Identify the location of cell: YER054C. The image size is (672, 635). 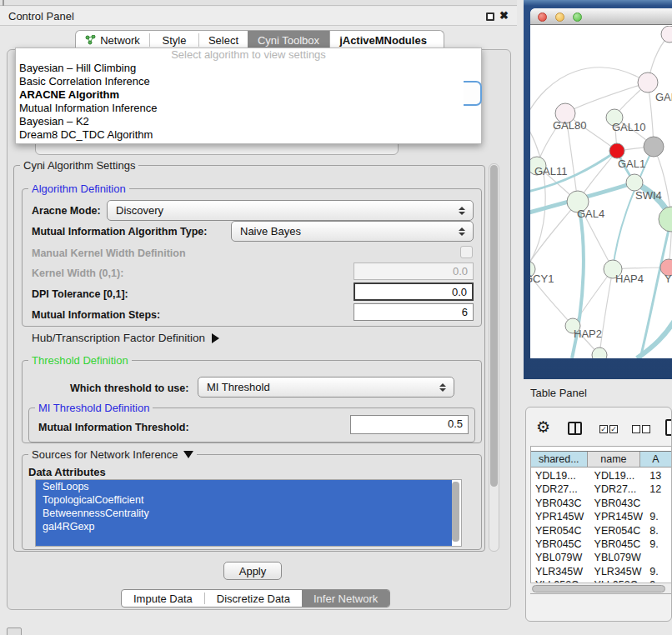
(619, 531).